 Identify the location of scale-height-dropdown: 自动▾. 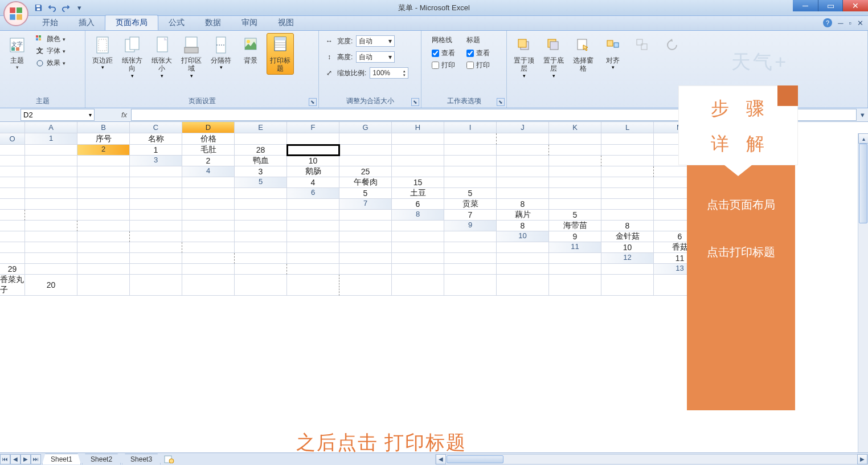
(375, 57).